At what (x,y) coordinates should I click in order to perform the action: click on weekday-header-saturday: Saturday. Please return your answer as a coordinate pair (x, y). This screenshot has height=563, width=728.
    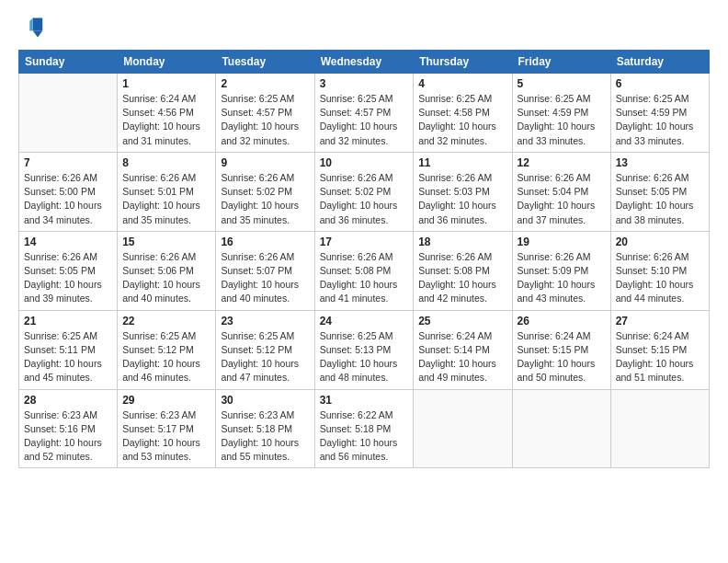
    Looking at the image, I should click on (660, 63).